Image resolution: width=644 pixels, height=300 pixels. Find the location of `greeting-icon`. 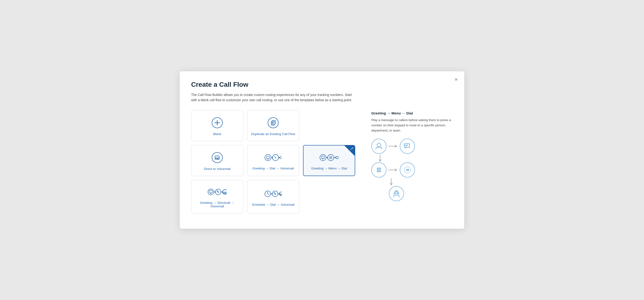

greeting-icon is located at coordinates (408, 146).